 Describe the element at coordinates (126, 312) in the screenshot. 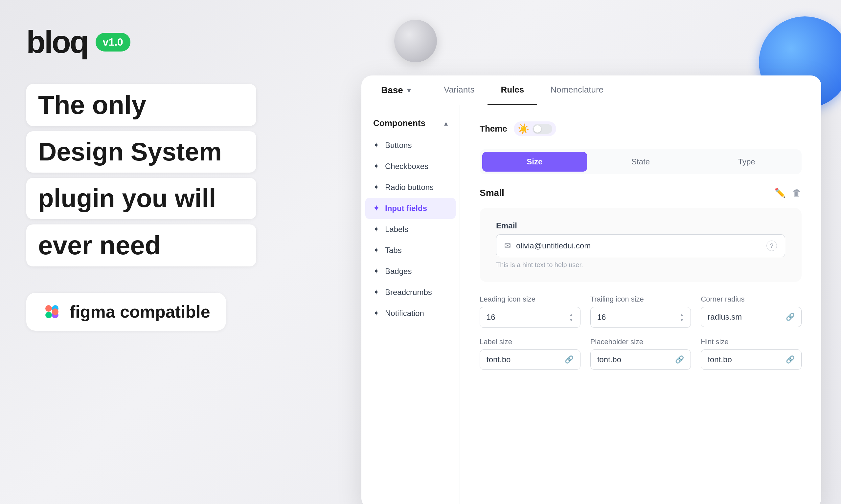

I see `figma-badge: figma compatible` at that location.